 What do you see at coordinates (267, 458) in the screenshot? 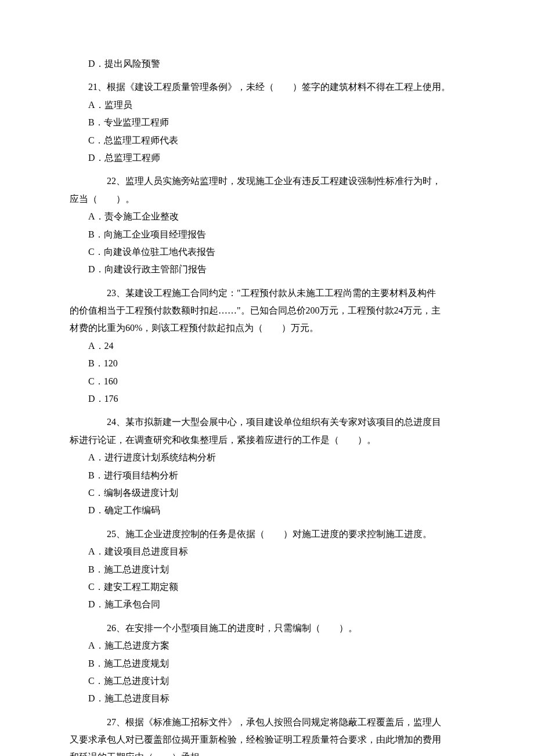
I see `q24-option-a: A．进行进度计划系统结构分析` at bounding box center [267, 458].